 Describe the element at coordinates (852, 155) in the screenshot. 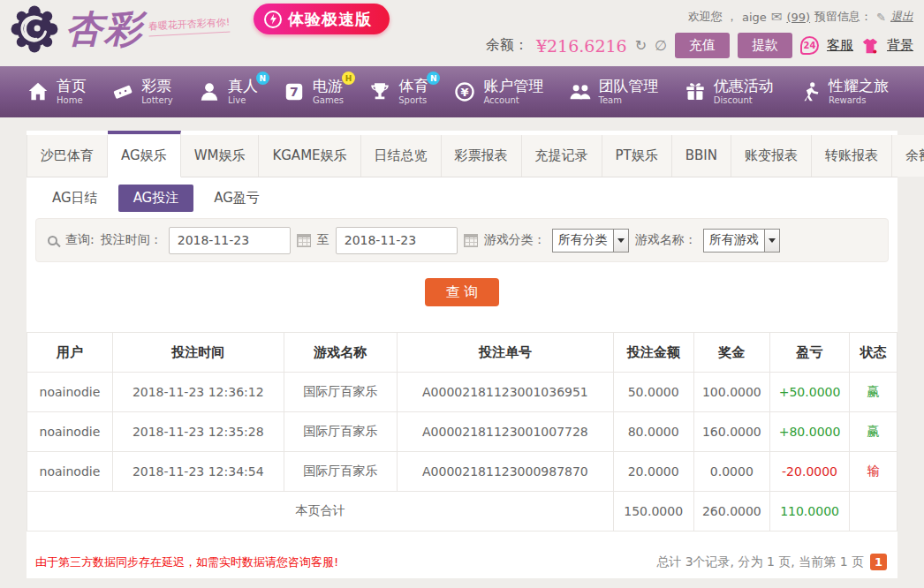

I see `tab-transfer-report: 转账报表` at that location.